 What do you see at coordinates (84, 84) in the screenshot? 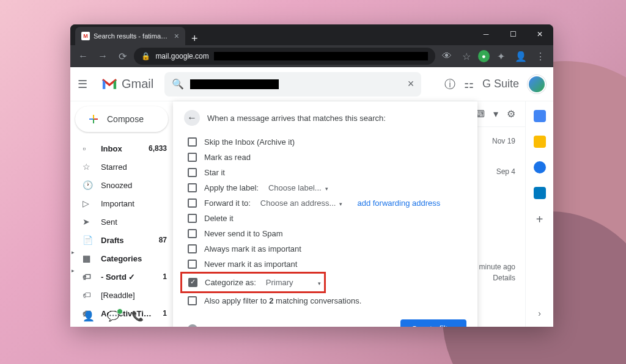
I see `main-menu-icon: ☰` at bounding box center [84, 84].